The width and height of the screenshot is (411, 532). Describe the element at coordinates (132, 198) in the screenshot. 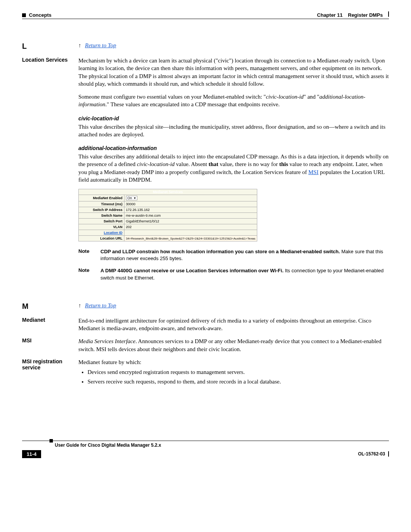

I see `medianet-enabled-select: On ▾` at that location.